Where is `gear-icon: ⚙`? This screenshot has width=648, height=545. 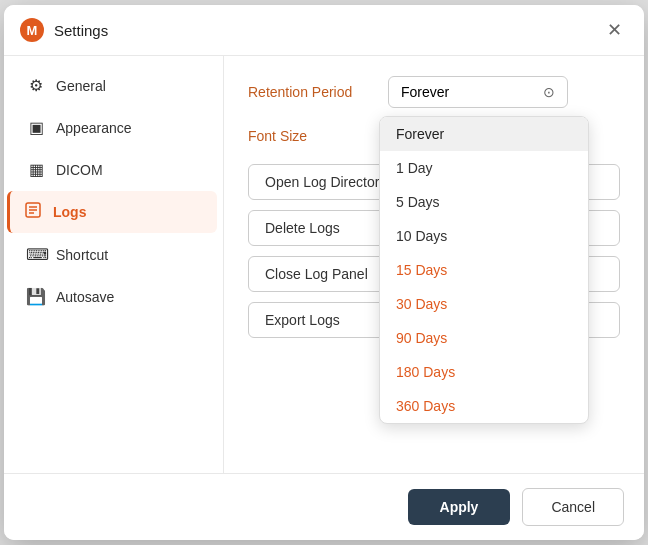 gear-icon: ⚙ is located at coordinates (36, 86).